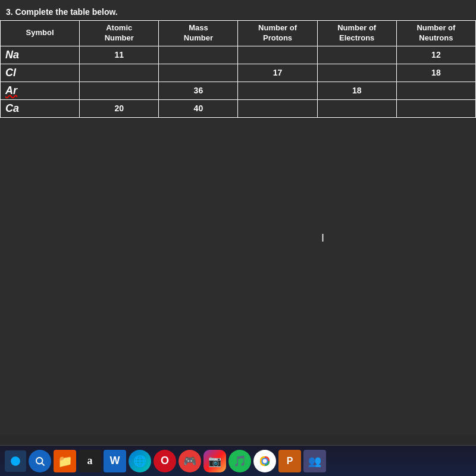 The width and height of the screenshot is (476, 476). I want to click on opera-icon: O, so click(165, 461).